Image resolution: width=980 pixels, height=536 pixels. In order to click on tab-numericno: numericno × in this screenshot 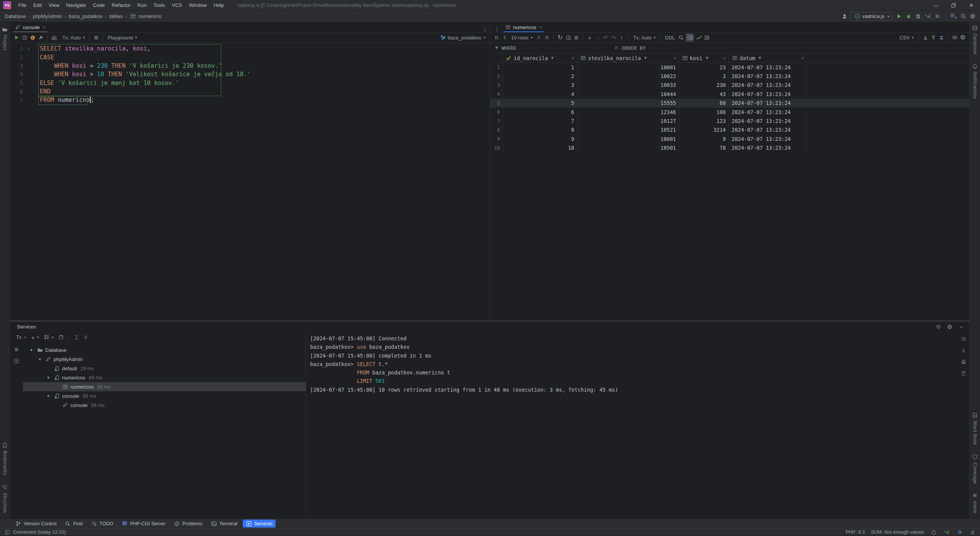, I will do `click(524, 27)`.